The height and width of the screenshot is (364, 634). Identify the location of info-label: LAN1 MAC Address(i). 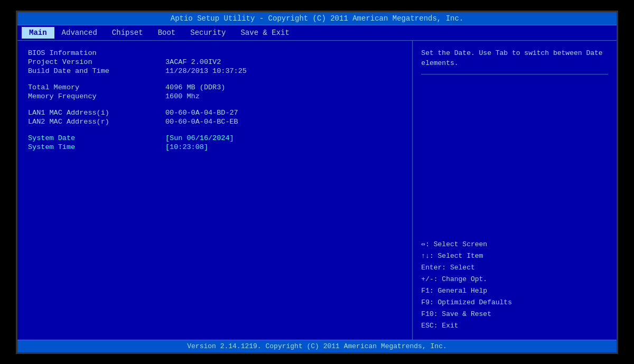
(97, 113).